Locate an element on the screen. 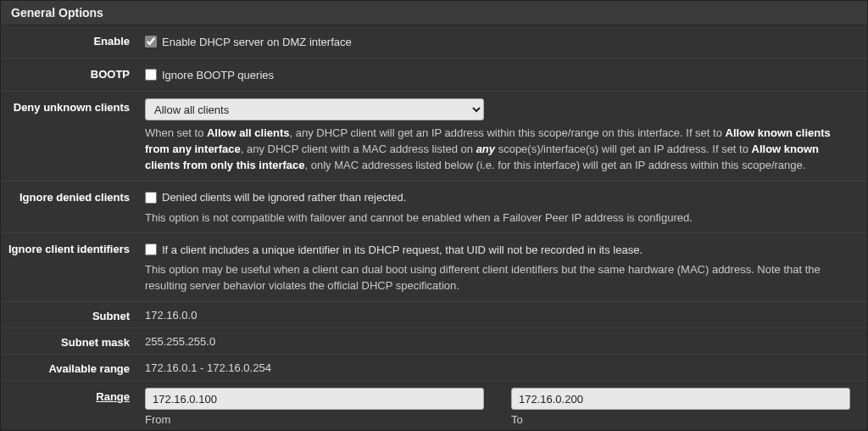  enable-checkbox is located at coordinates (151, 42).